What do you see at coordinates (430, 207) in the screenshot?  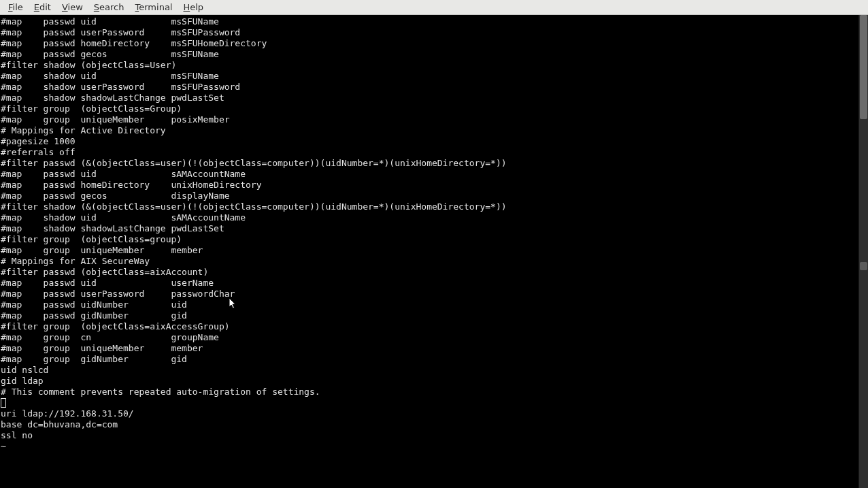 I see `terminal-line: #filter shadow (&(objectClass=user)(!(ob…` at bounding box center [430, 207].